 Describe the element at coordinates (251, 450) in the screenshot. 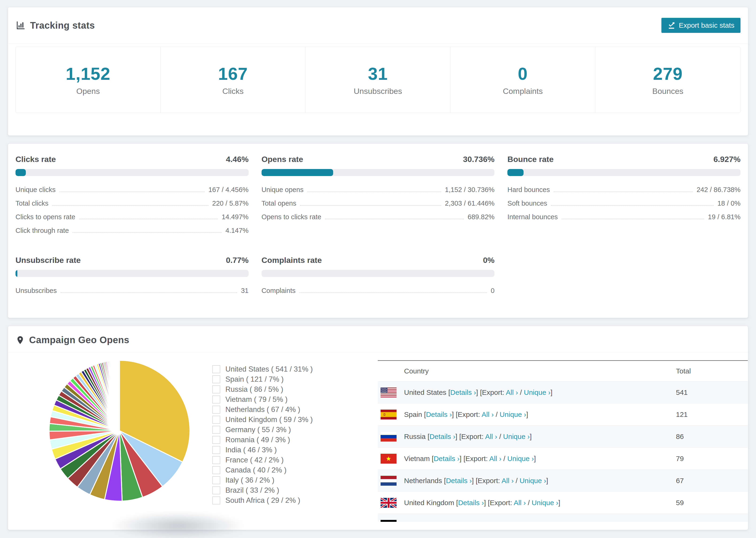

I see `legend-label: India ( 46 / 3% )` at that location.